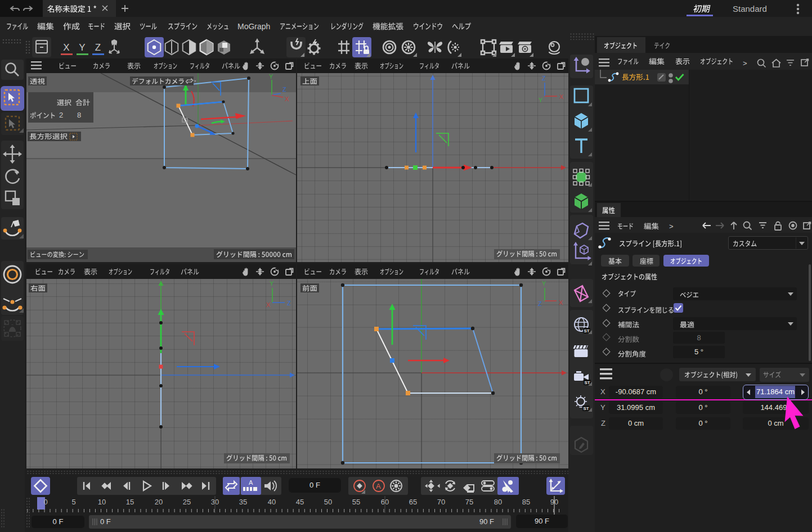 This screenshot has width=812, height=532. Describe the element at coordinates (130, 502) in the screenshot. I see `svg-text: 15` at that location.